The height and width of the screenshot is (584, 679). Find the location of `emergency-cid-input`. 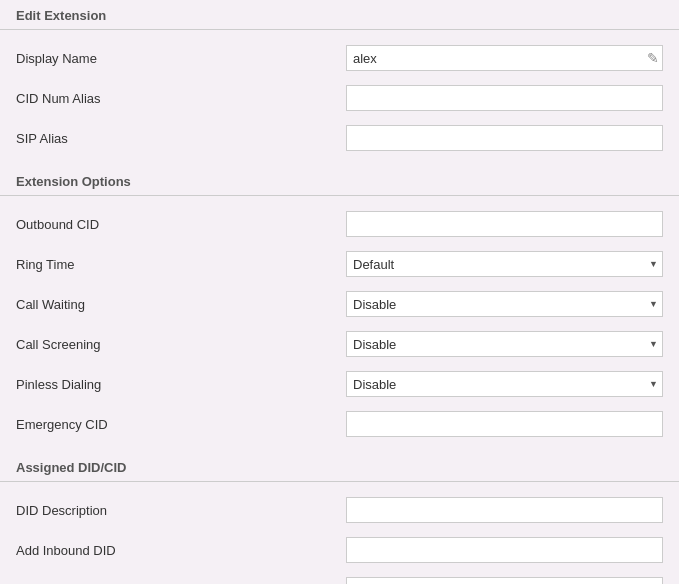

emergency-cid-input is located at coordinates (504, 424).